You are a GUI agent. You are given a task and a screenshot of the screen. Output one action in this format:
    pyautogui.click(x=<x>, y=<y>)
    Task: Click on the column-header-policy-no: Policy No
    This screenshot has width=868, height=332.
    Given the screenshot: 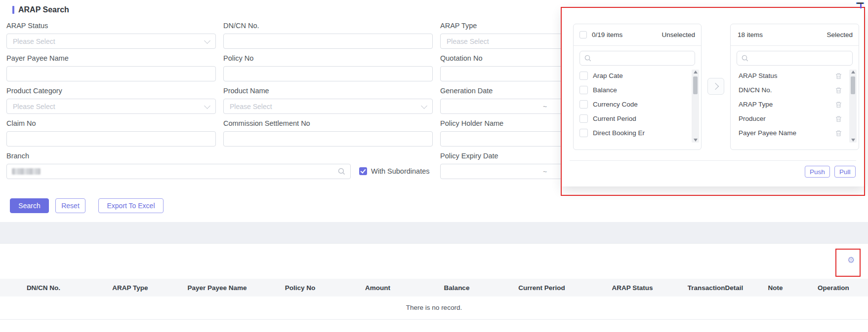 What is the action you would take?
    pyautogui.click(x=300, y=288)
    